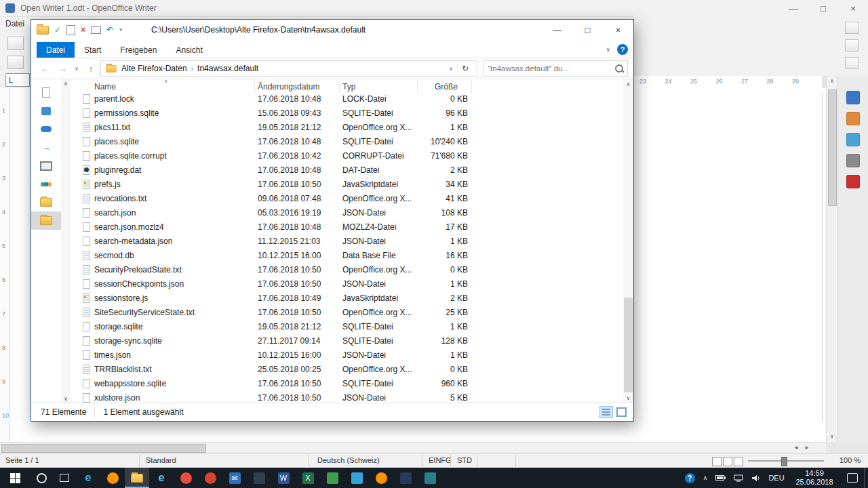 Image resolution: width=868 pixels, height=488 pixels. What do you see at coordinates (852, 45) in the screenshot?
I see `writer-navigator-icon` at bounding box center [852, 45].